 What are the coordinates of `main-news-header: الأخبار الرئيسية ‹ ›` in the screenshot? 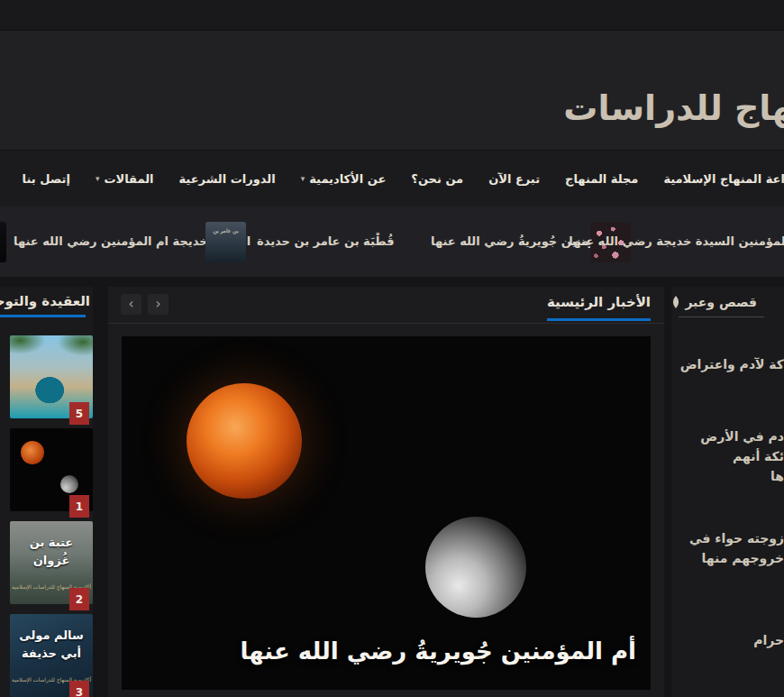 It's located at (386, 305).